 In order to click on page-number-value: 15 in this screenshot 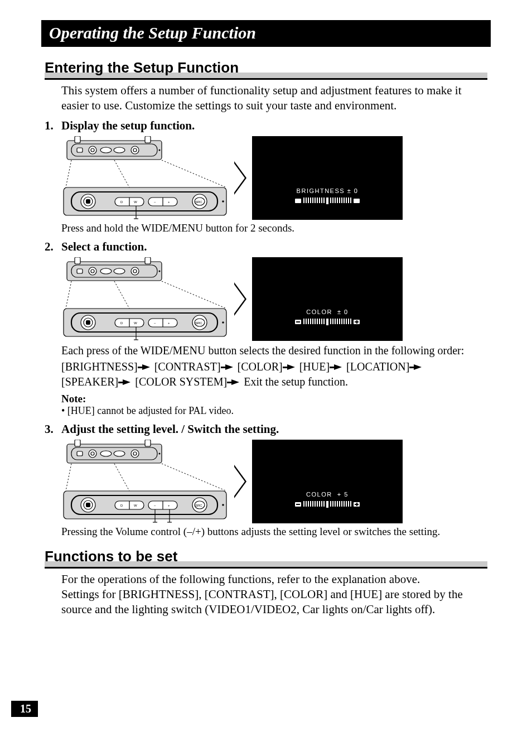, I will do `click(26, 709)`.